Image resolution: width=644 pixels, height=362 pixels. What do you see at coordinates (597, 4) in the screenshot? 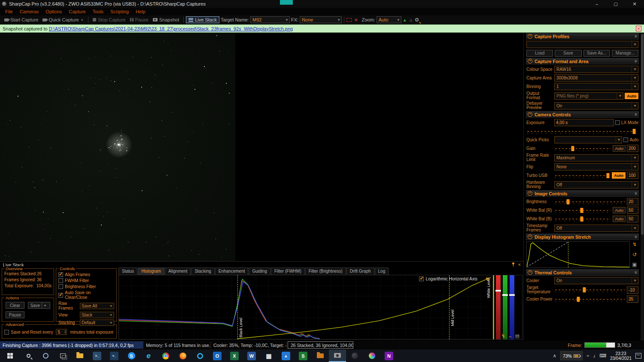
I see `minimize-button: –` at bounding box center [597, 4].